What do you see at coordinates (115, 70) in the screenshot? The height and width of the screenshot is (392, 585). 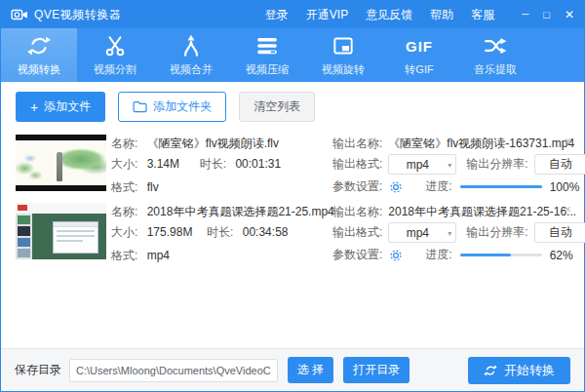 I see `tab-label: 视频分割` at bounding box center [115, 70].